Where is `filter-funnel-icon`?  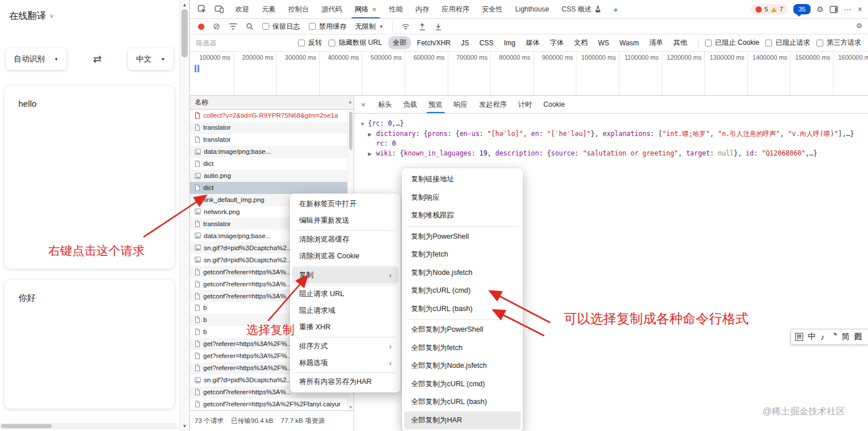
filter-funnel-icon is located at coordinates (233, 26).